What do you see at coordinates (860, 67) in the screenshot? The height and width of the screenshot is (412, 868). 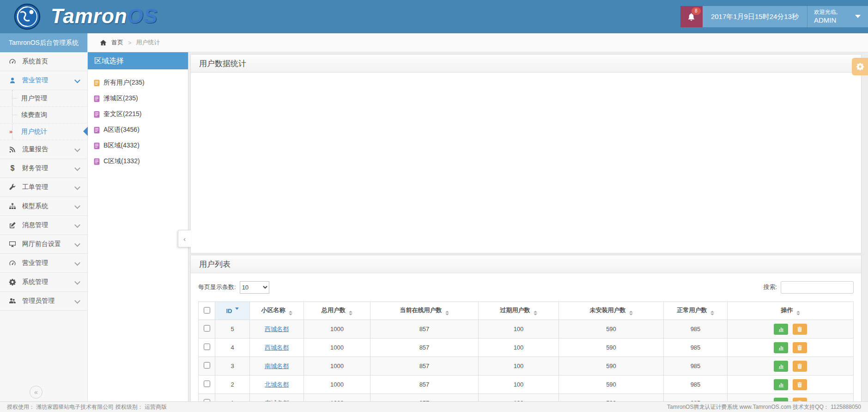 I see `gear-icon` at bounding box center [860, 67].